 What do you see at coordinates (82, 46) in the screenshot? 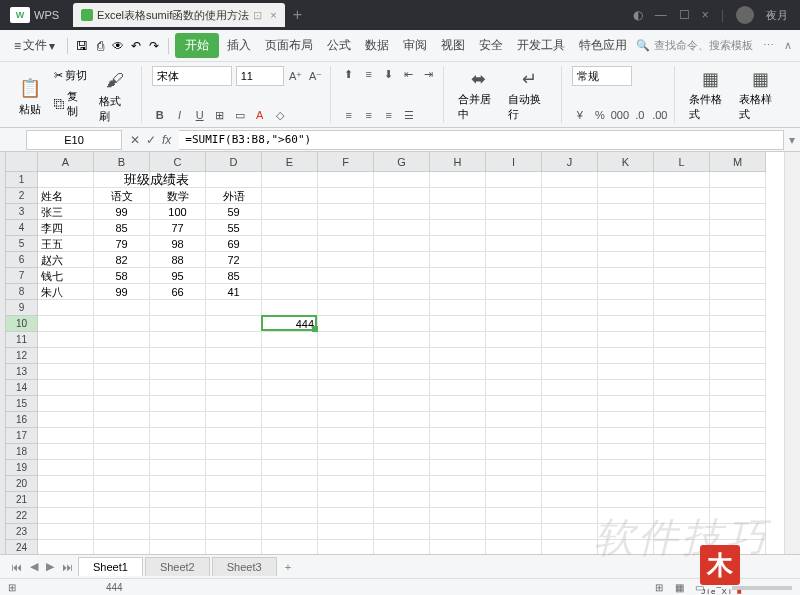
I see `save-icon: 🖫` at bounding box center [82, 46].